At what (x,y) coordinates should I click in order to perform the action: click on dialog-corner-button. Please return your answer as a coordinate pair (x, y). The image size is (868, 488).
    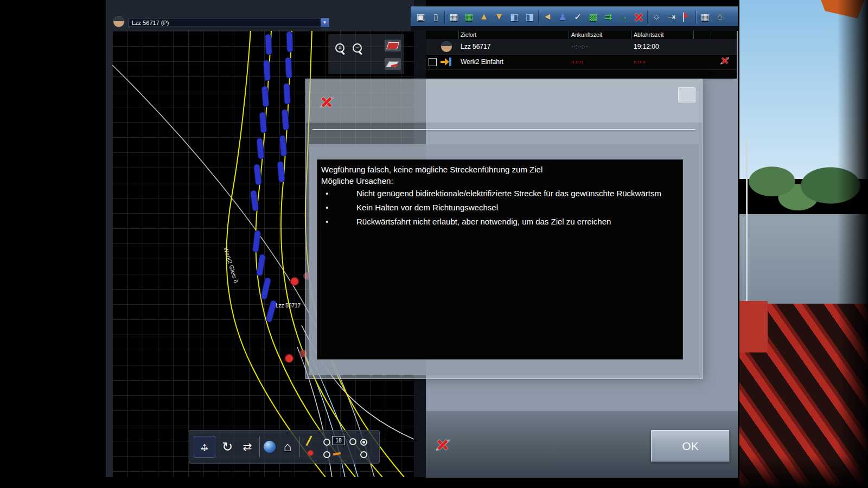
    Looking at the image, I should click on (687, 95).